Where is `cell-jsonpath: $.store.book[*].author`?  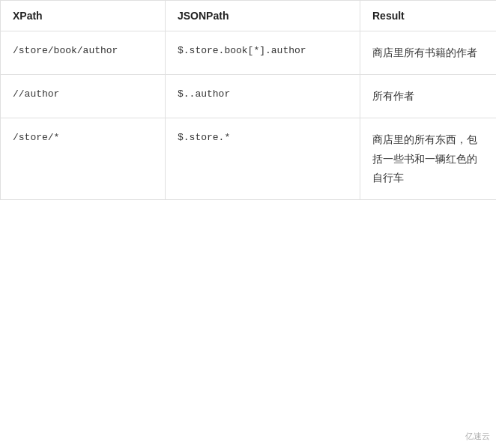
cell-jsonpath: $.store.book[*].author is located at coordinates (263, 53).